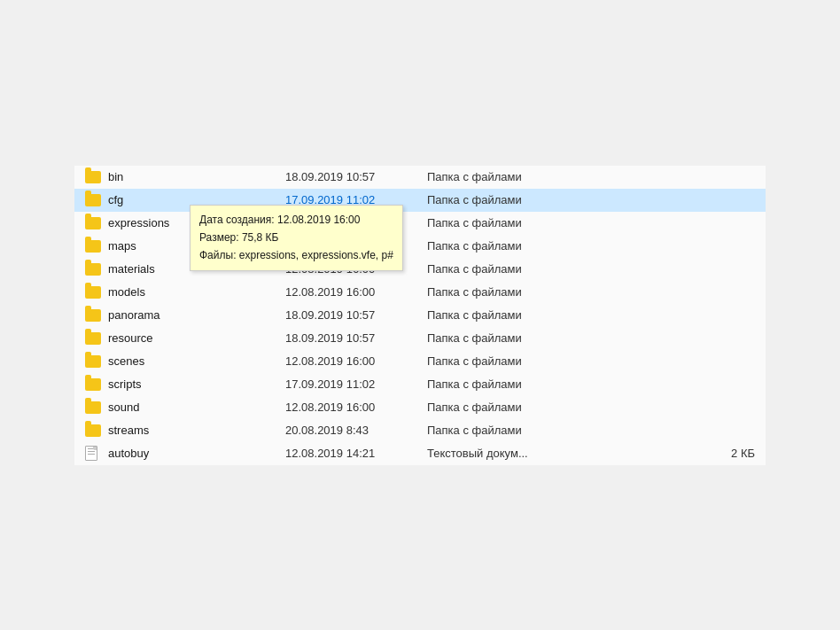  I want to click on file-name: bin, so click(197, 177).